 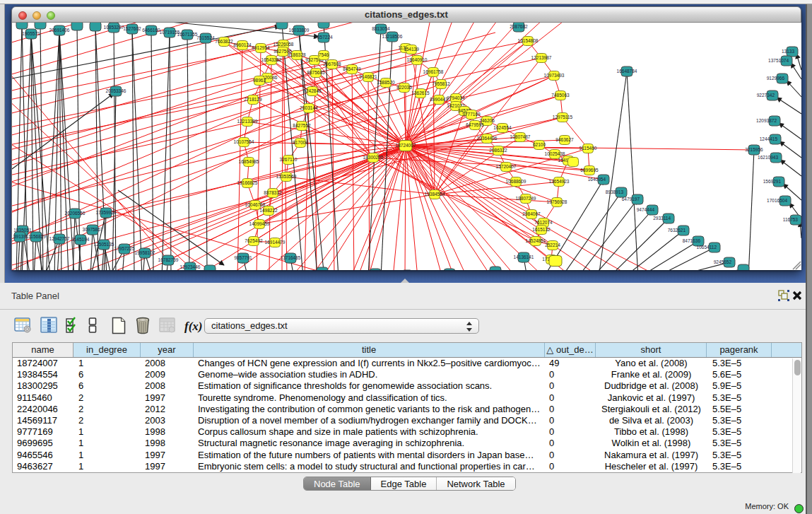 What do you see at coordinates (631, 199) in the screenshot?
I see `svg-text: 6479197` at bounding box center [631, 199].